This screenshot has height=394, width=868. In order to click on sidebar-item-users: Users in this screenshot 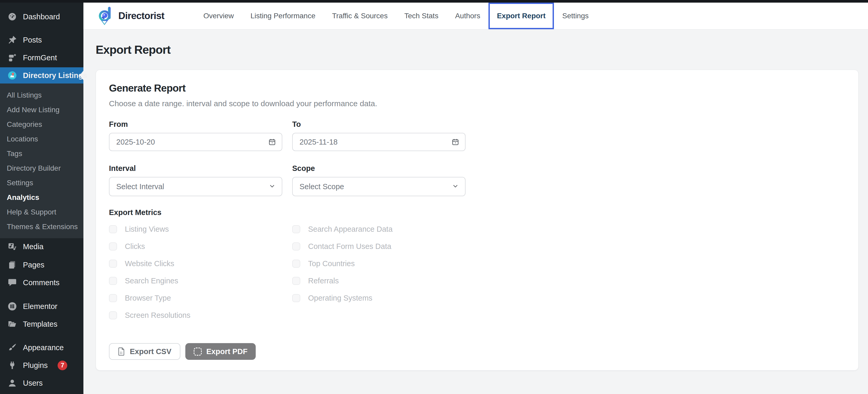, I will do `click(42, 383)`.